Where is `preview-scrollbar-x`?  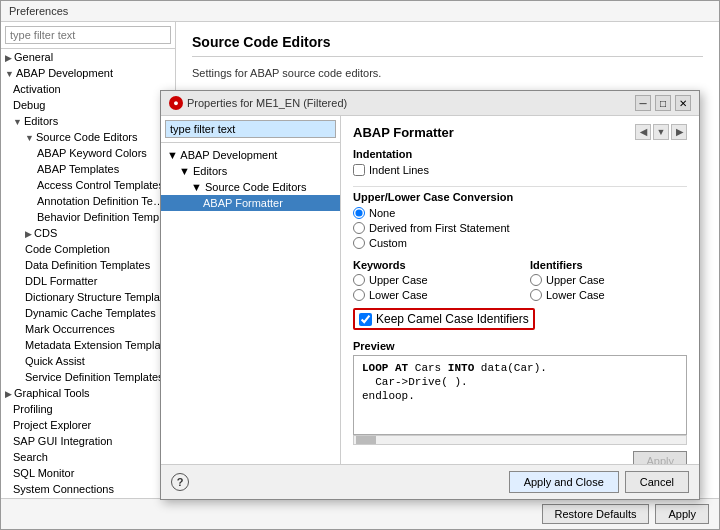
preview-scrollbar-x is located at coordinates (520, 440).